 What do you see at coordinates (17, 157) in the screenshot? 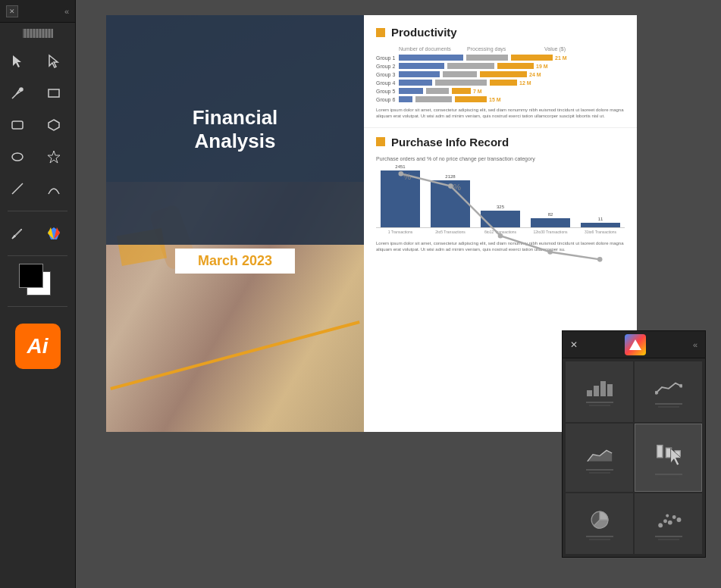
I see `ellipse-tool-button` at bounding box center [17, 157].